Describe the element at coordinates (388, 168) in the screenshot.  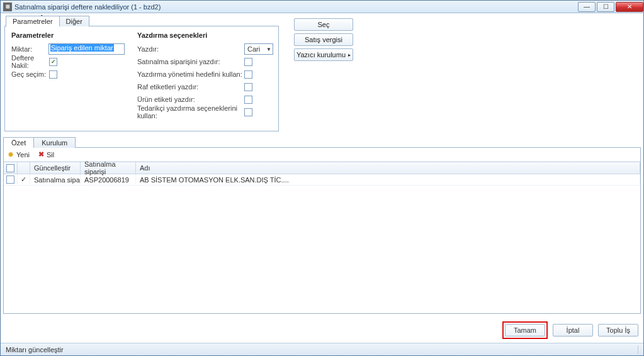
I see `col-adi: Adı` at that location.